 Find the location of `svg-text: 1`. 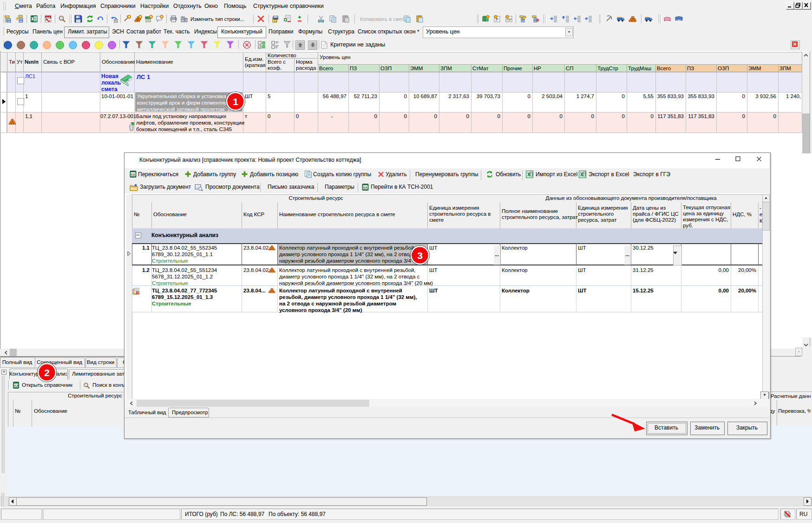

svg-text: 1 is located at coordinates (236, 101).